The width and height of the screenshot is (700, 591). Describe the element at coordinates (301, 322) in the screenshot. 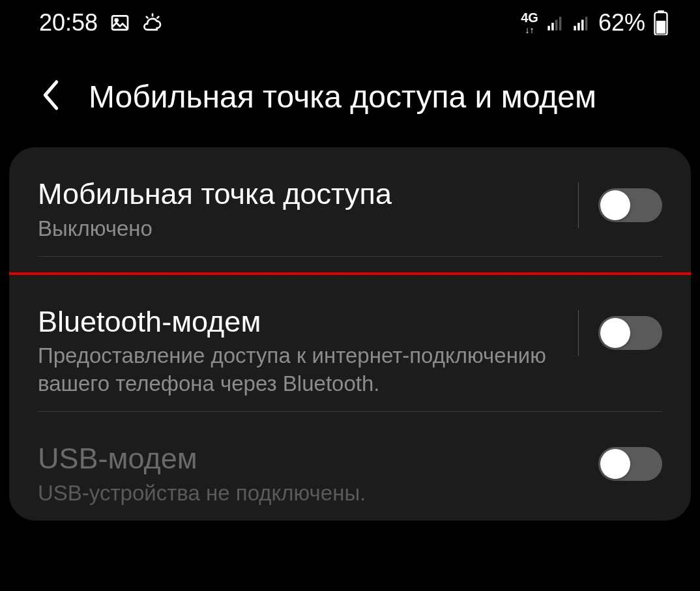

I see `setting-title-bluetooth: Bluetooth-модем` at that location.